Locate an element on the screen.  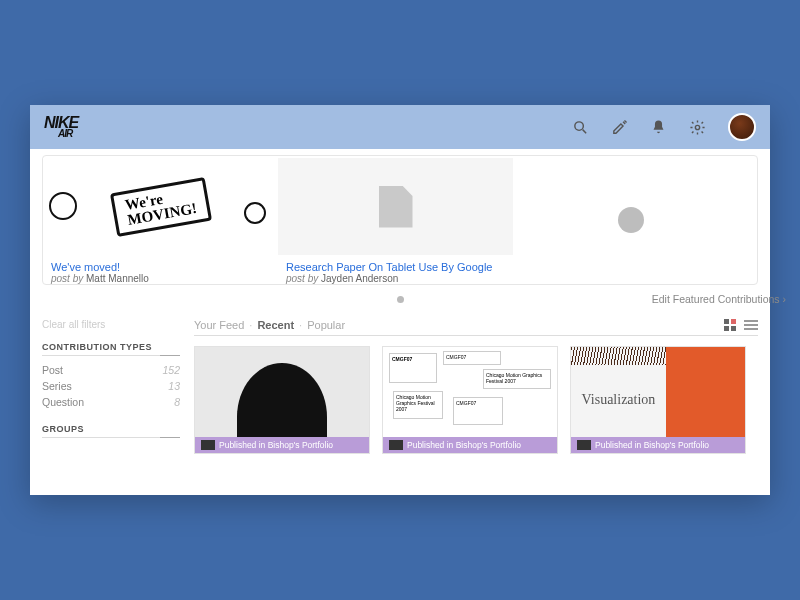
feed-card: Published in Bishop's Portfolio is located at coordinates (282, 400).